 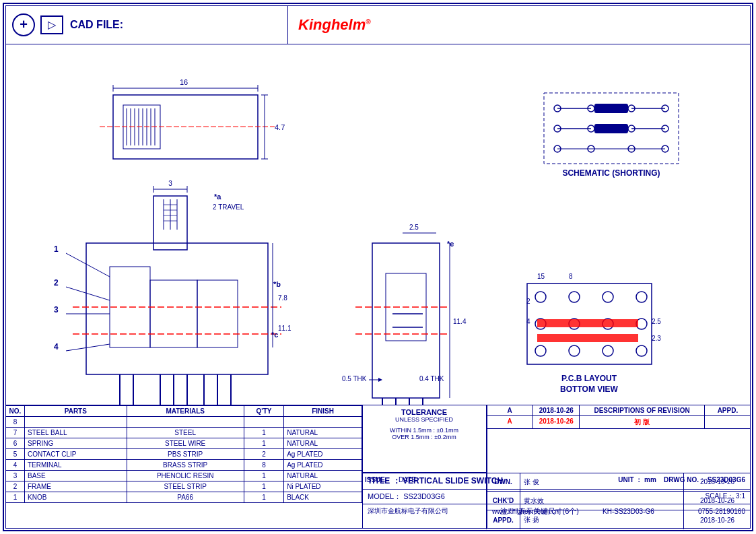 What do you see at coordinates (184, 487) in the screenshot?
I see `table-row: 2 FRAME STEEL STRIP 1 Ni PLATED` at bounding box center [184, 487].